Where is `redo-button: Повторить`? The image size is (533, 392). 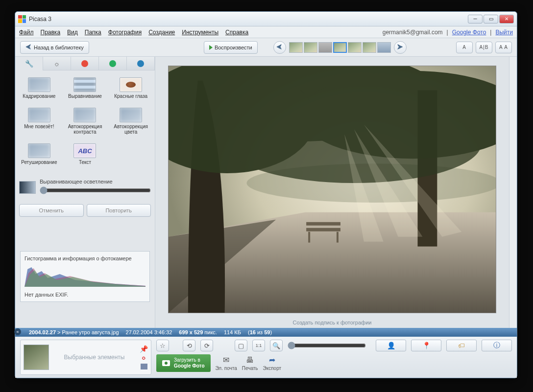
redo-button: Повторить is located at coordinates (119, 210).